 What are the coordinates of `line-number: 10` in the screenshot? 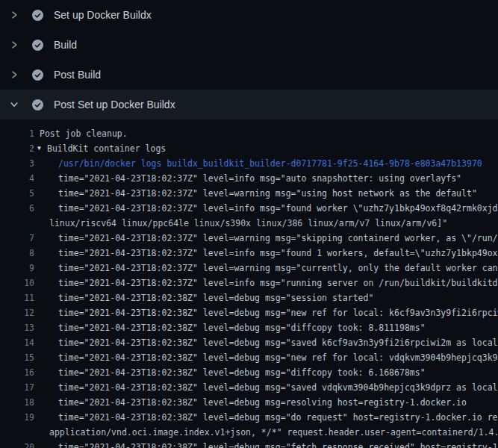 It's located at (17, 283).